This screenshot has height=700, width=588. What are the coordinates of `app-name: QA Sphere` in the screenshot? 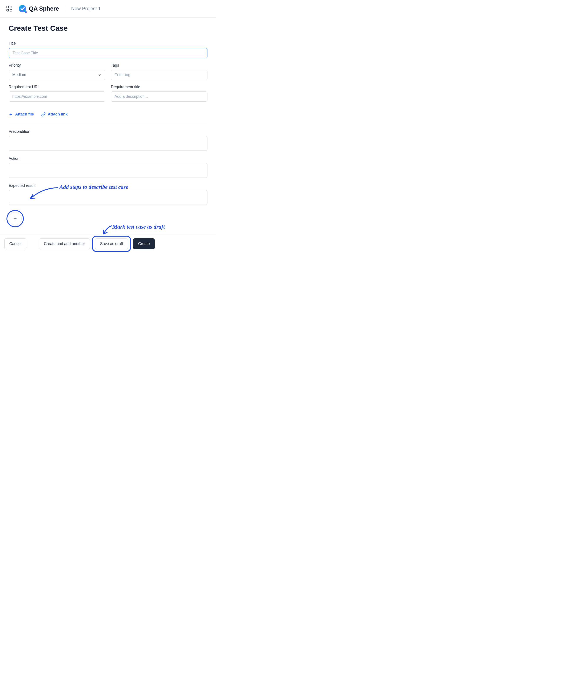 It's located at (44, 9).